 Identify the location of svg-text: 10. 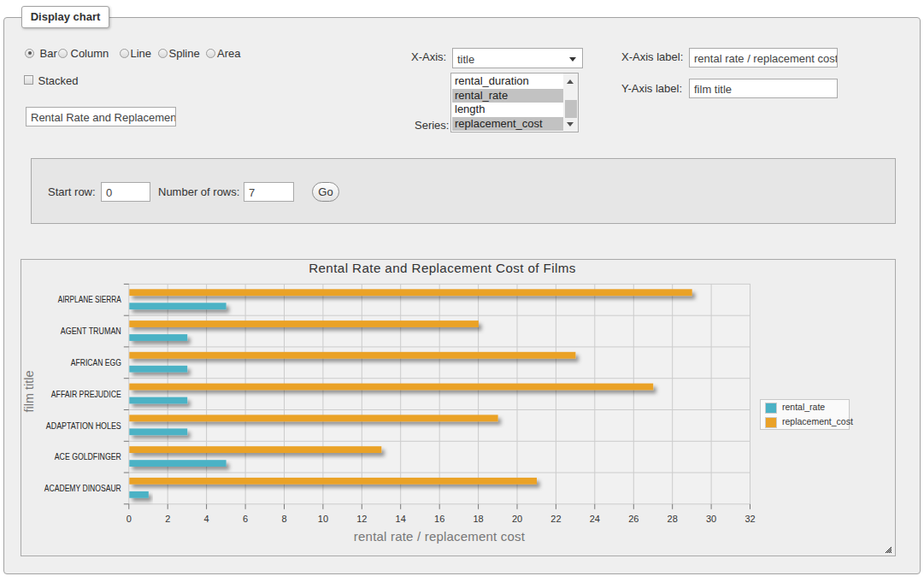
(323, 519).